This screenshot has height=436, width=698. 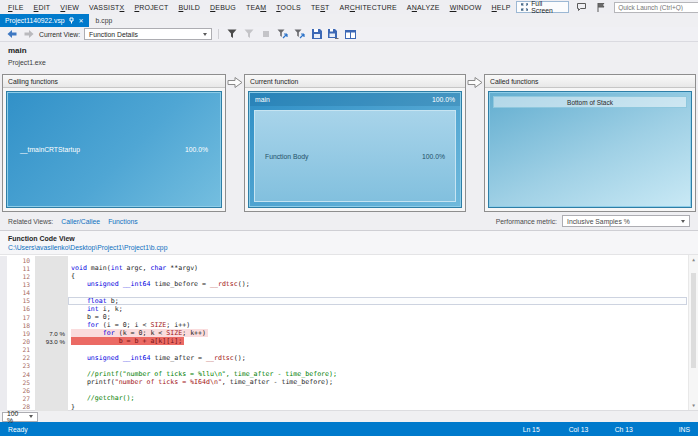 What do you see at coordinates (355, 150) in the screenshot?
I see `current-function-node: main 100.0% Function Body 100.0%` at bounding box center [355, 150].